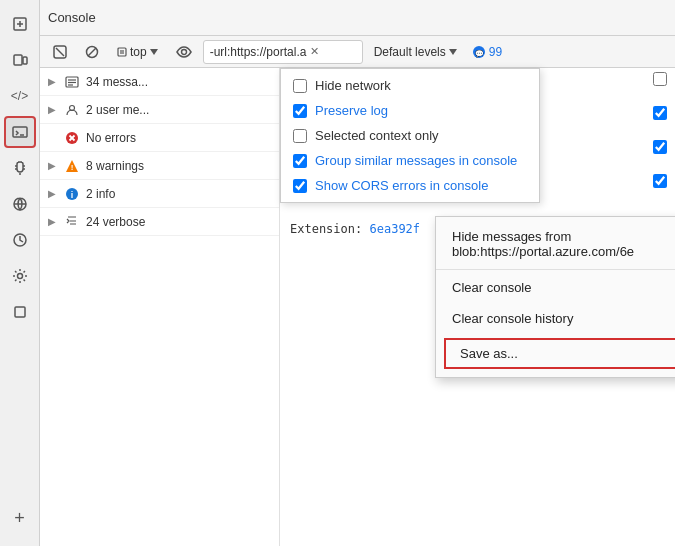  Describe the element at coordinates (72, 194) in the screenshot. I see `info-icon: i` at that location.